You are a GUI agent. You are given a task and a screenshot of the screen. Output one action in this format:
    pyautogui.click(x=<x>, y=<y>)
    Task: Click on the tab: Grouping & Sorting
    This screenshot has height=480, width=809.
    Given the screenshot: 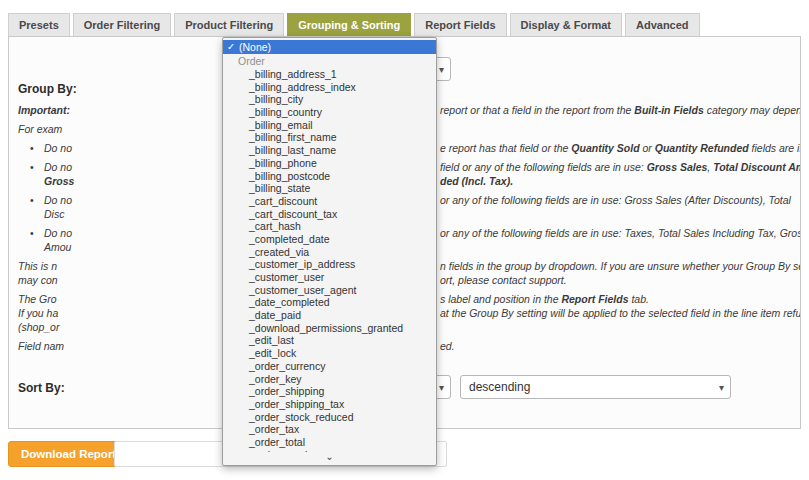 What is the action you would take?
    pyautogui.click(x=349, y=25)
    